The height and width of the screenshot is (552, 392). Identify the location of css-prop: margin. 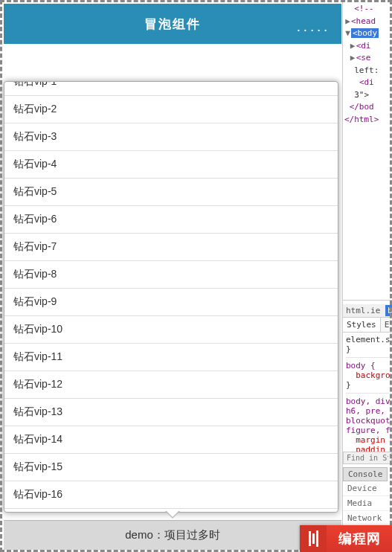
(370, 440).